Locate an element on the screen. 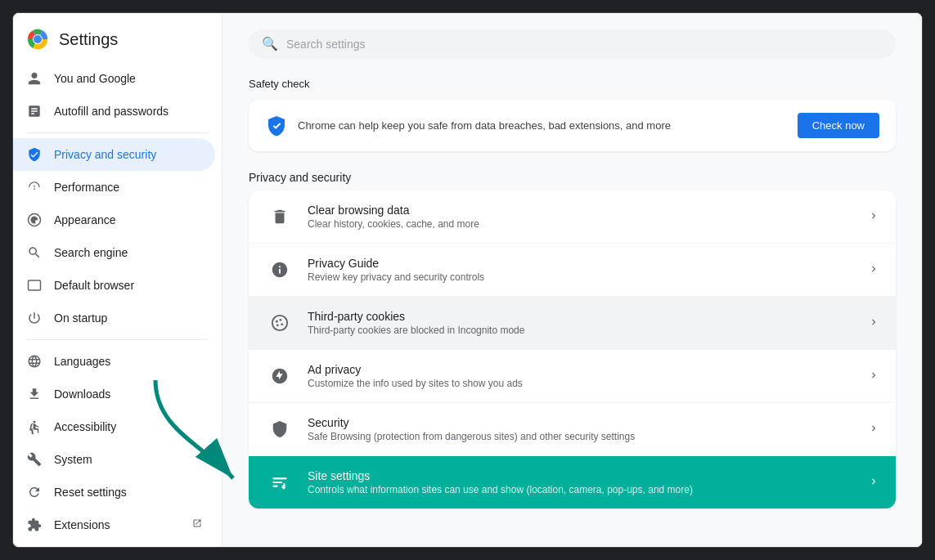 The image size is (935, 560). sidebar-item-accessibility: Accessibility is located at coordinates (115, 427).